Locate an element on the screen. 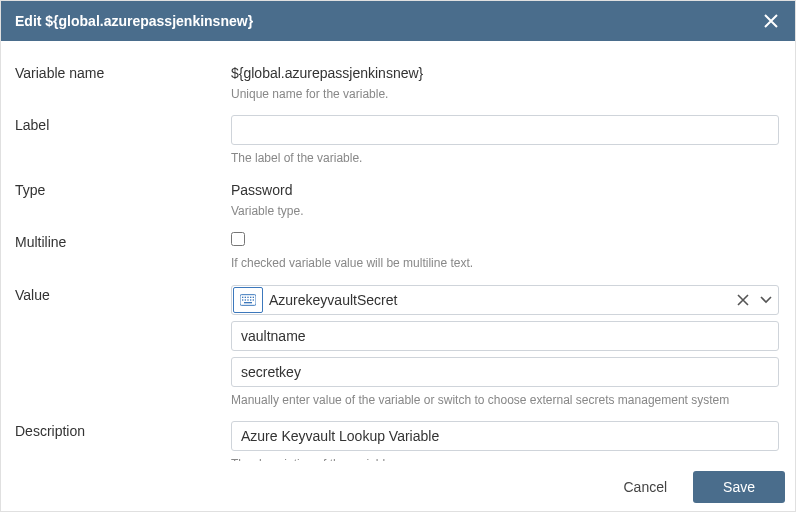 This screenshot has width=796, height=512. variable-name-value: ${global.azurepassjenkinsnew} is located at coordinates (505, 72).